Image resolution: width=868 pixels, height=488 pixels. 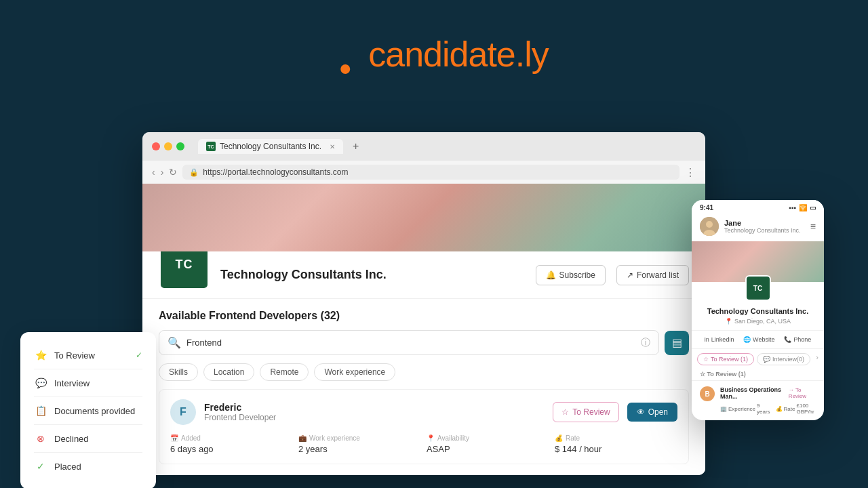 What do you see at coordinates (284, 372) in the screenshot?
I see `filter-tag-remote: Remote` at bounding box center [284, 372].